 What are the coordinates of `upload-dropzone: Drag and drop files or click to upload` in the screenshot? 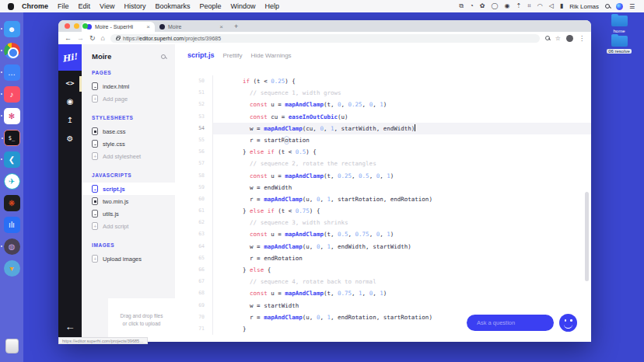 It's located at (142, 320).